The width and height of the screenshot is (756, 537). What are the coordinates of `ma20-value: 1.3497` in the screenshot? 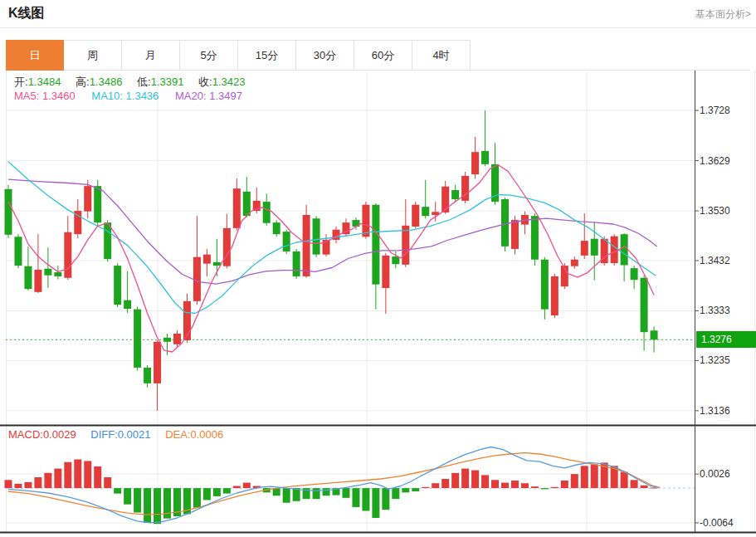 It's located at (226, 96).